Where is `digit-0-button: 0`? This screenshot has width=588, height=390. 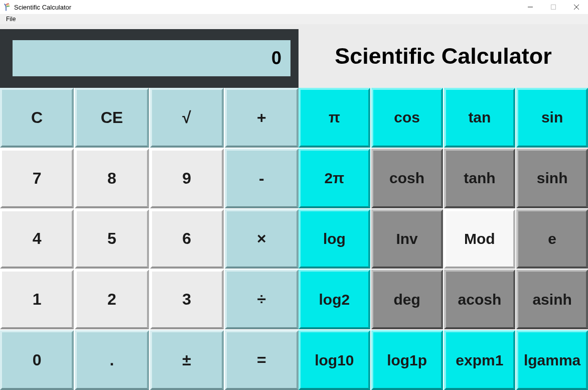 digit-0-button: 0 is located at coordinates (37, 360).